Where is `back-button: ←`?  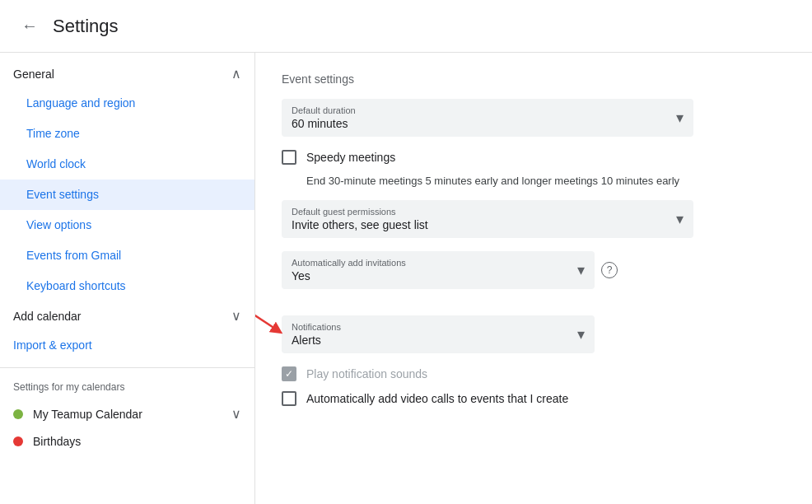
back-button: ← is located at coordinates (30, 26).